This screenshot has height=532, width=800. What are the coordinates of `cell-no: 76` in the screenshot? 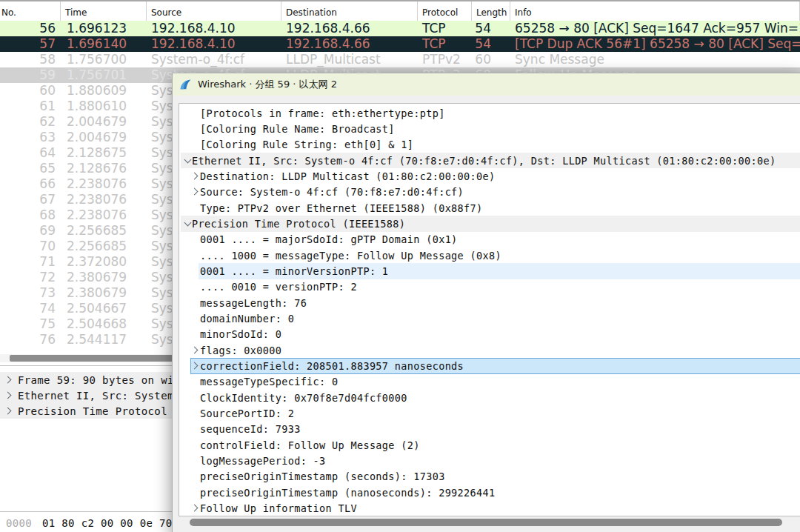 It's located at (30, 339).